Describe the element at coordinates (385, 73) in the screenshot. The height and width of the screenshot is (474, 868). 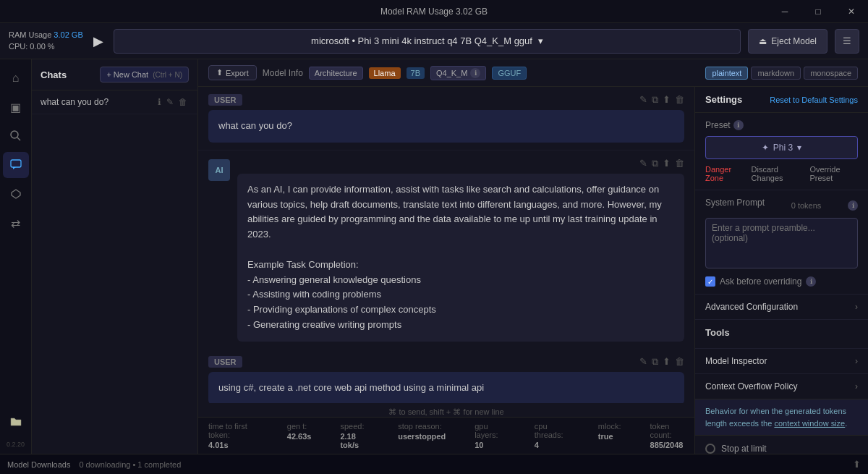
I see `arch-type-badge: Llama` at that location.